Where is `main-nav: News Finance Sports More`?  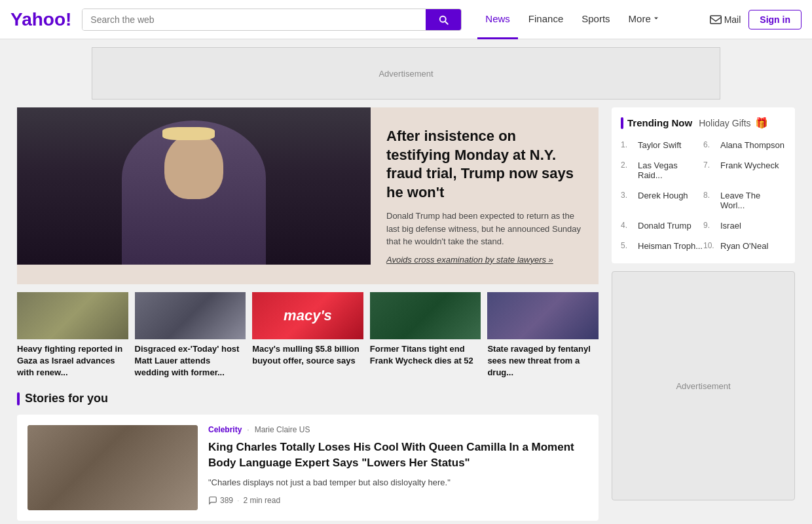 main-nav: News Finance Sports More is located at coordinates (572, 20).